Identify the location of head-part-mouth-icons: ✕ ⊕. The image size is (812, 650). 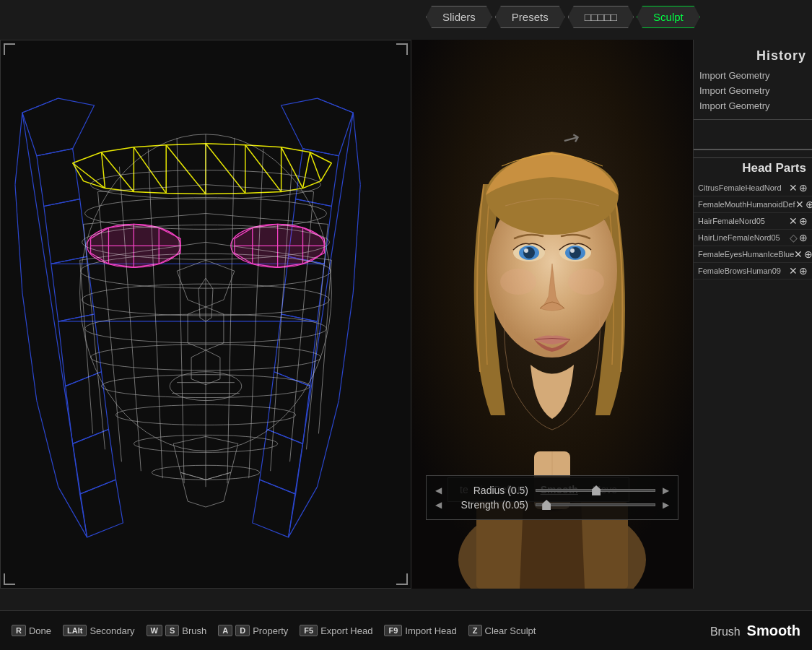
(804, 204).